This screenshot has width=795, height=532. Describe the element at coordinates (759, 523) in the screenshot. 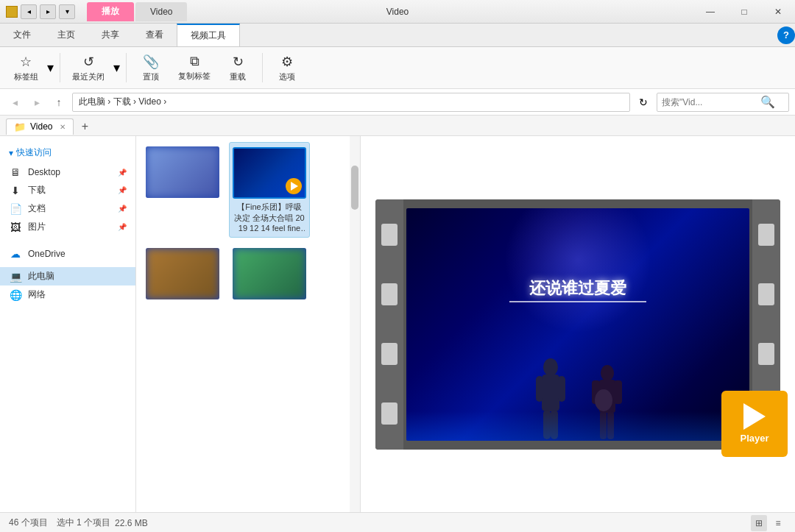

I see `large-icons-view-button: ⊞` at that location.